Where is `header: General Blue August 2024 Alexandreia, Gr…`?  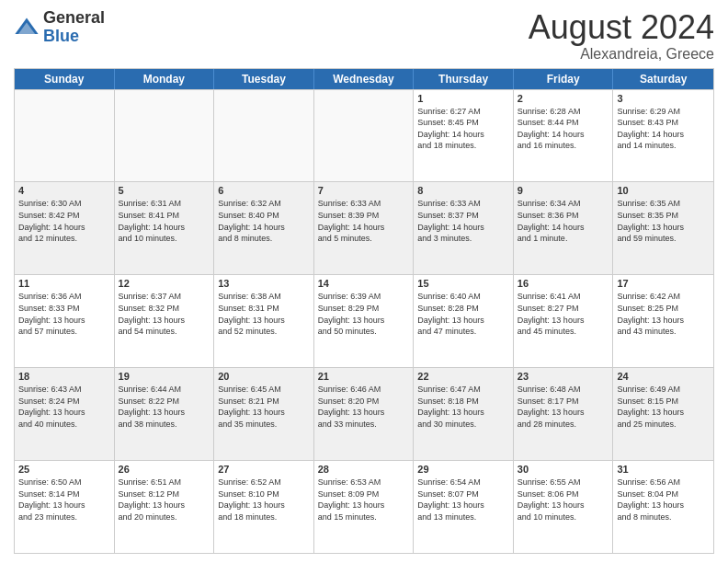 header: General Blue August 2024 Alexandreia, Gr… is located at coordinates (364, 36).